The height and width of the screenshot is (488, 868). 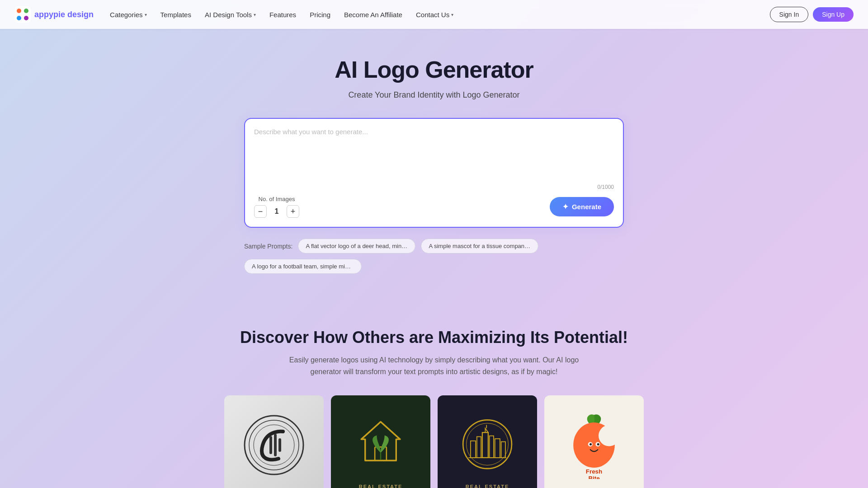 I want to click on counter-value: 1, so click(x=277, y=211).